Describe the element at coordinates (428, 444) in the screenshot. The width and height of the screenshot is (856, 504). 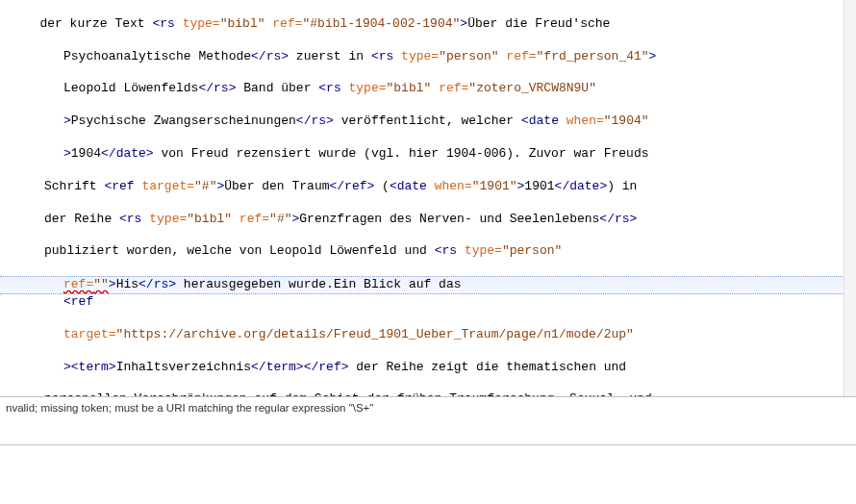
I see `divider` at that location.